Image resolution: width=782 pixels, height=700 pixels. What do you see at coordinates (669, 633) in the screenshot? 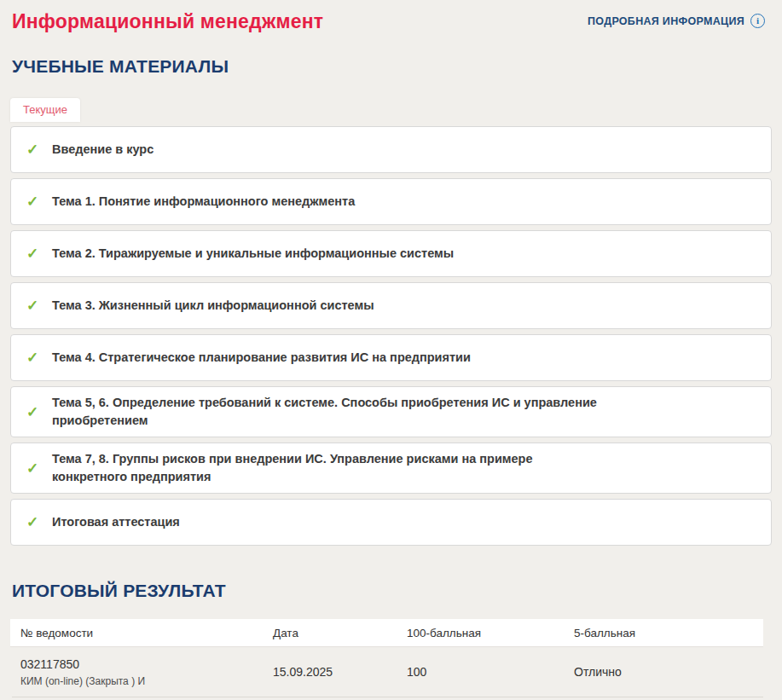
I see `column-header-score5: 5-балльная` at bounding box center [669, 633].